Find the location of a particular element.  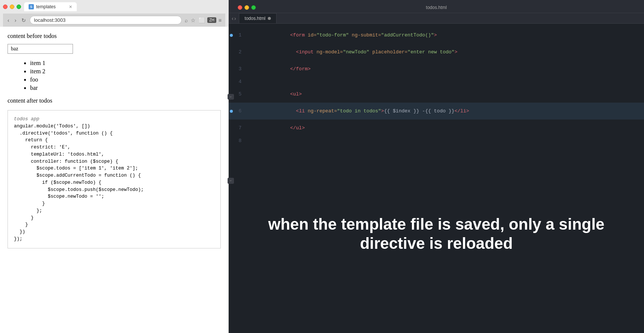

menu-icon: ≡ is located at coordinates (220, 20).